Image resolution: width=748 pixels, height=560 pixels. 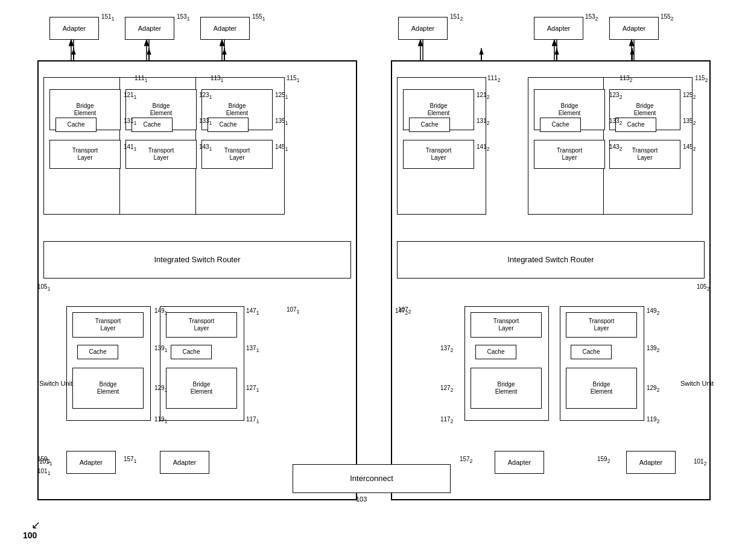 I want to click on right-adapter-3: Adapter, so click(x=634, y=28).